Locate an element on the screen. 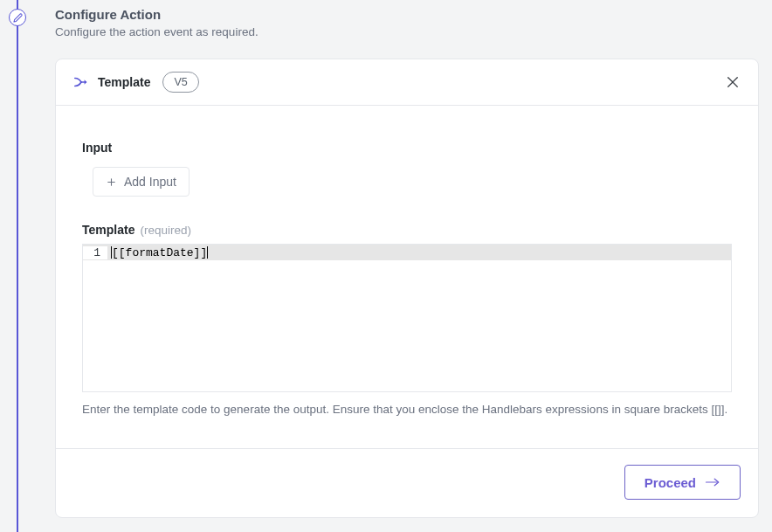 Image resolution: width=772 pixels, height=532 pixels. code-line: 1 [[formatDate]] is located at coordinates (407, 252).